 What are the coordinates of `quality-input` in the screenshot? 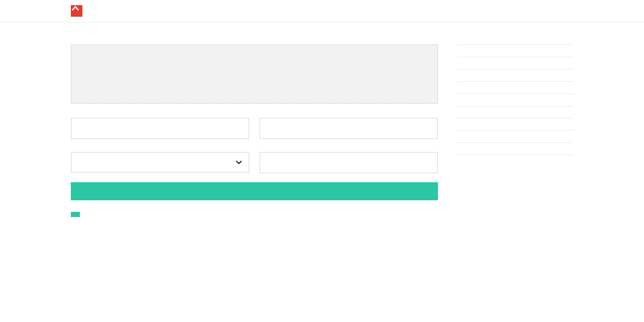 It's located at (160, 129).